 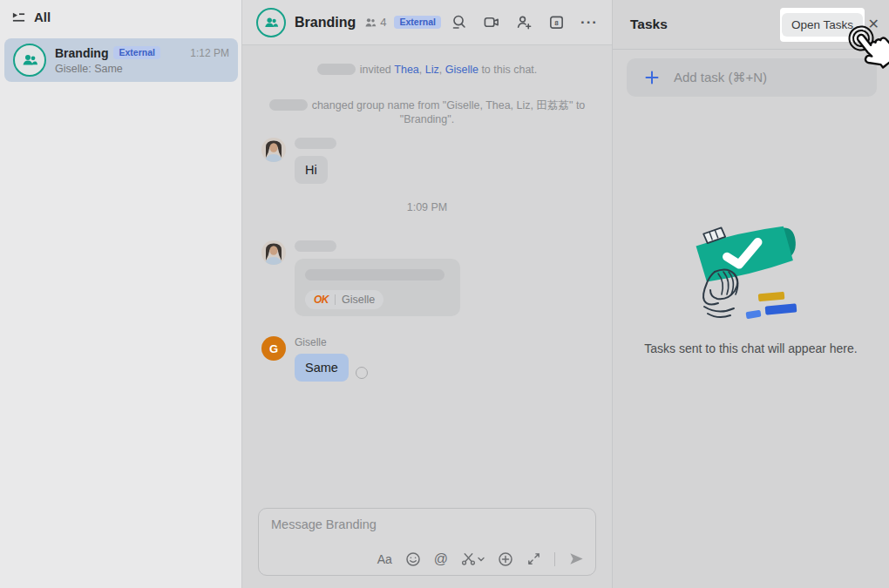 What do you see at coordinates (554, 559) in the screenshot?
I see `composer-divider` at bounding box center [554, 559].